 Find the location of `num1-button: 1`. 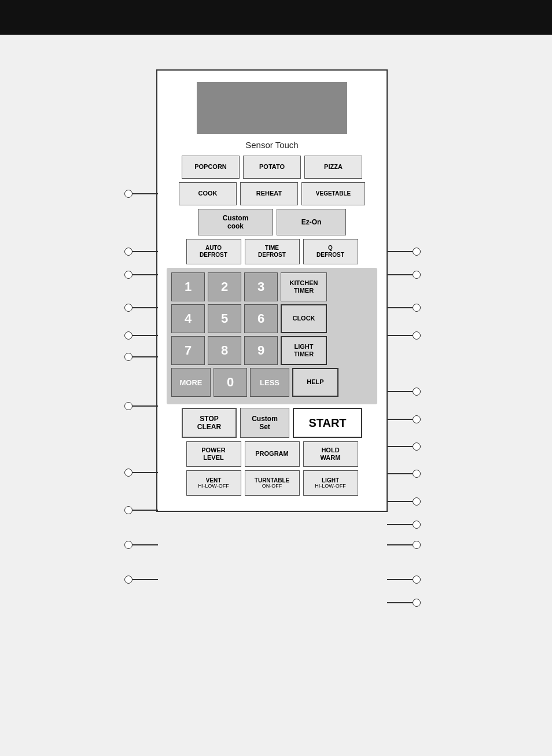

num1-button: 1 is located at coordinates (188, 287).